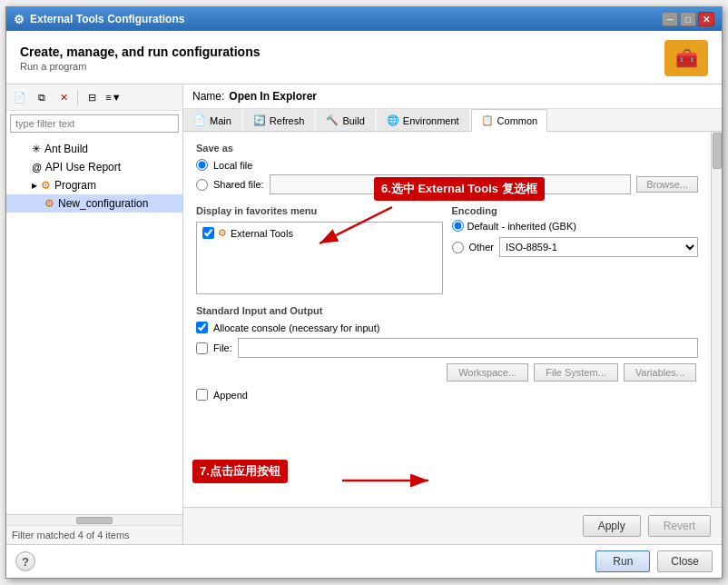  What do you see at coordinates (25, 561) in the screenshot?
I see `help-button: ?` at bounding box center [25, 561].